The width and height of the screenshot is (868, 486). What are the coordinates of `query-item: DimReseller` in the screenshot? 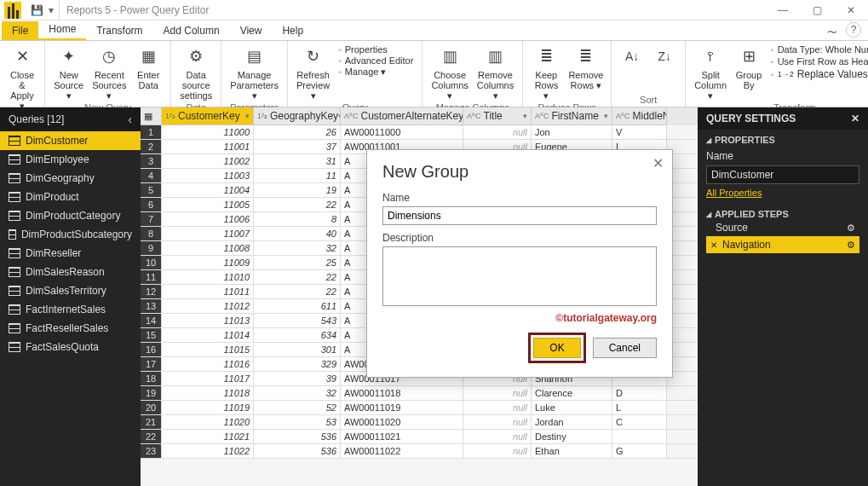 It's located at (70, 253).